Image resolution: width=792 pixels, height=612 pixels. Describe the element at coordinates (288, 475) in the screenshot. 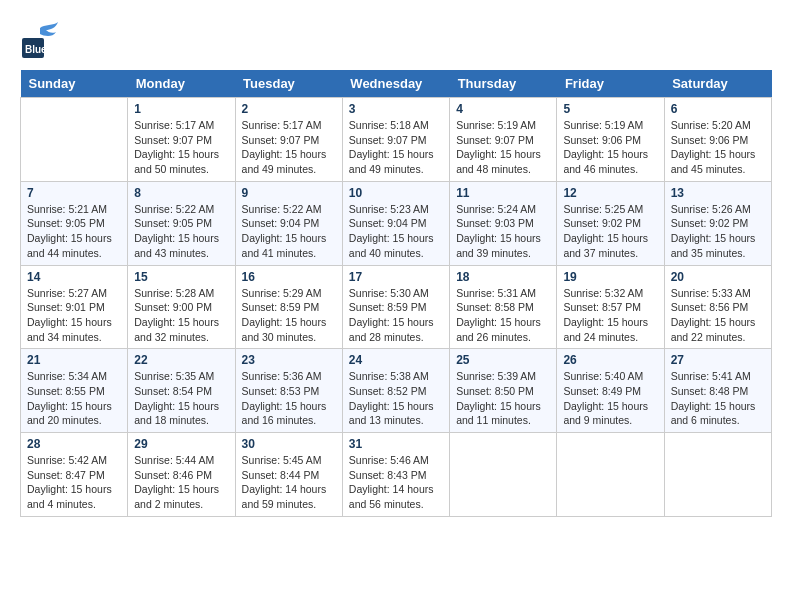

I see `calendar-cell: 30Sunrise: 5:45 AM Sunset: 8:44 PM Dayli…` at that location.